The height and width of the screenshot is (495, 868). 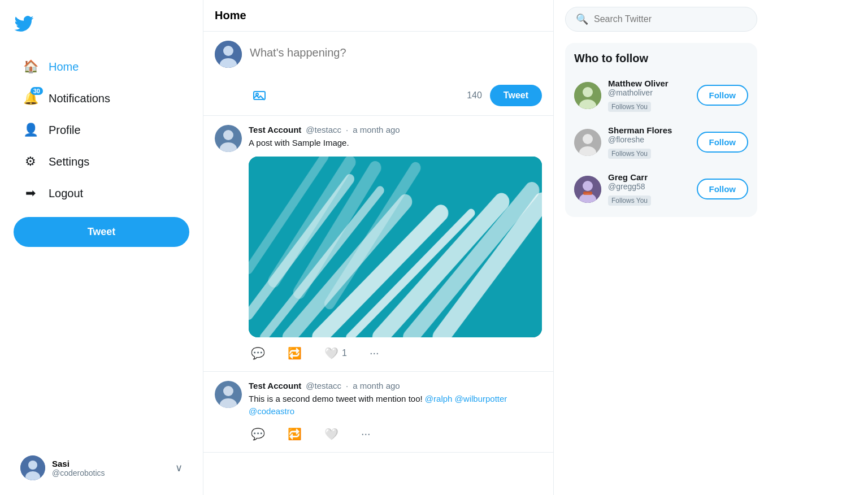 I want to click on tweet-mention: @wilburpotter, so click(x=481, y=399).